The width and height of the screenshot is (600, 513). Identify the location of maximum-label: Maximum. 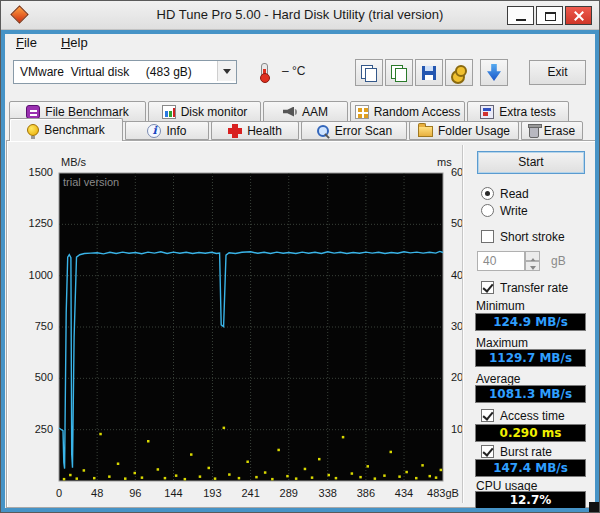
(502, 343).